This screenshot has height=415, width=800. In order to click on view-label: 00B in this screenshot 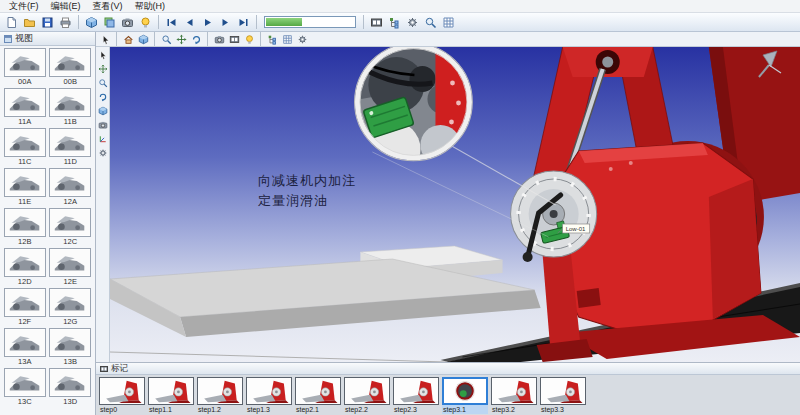, I will do `click(70, 82)`.